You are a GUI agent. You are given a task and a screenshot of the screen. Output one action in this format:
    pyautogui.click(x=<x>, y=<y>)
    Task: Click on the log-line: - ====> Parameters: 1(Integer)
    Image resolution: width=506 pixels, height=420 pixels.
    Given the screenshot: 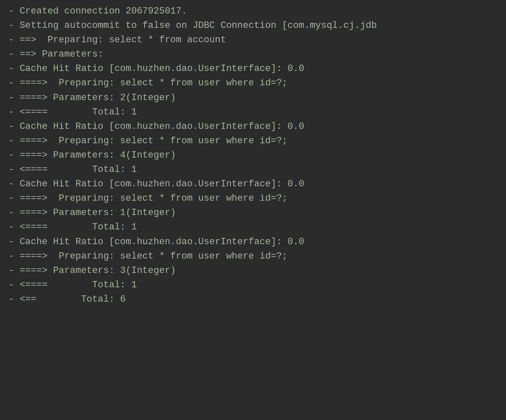 What is the action you would take?
    pyautogui.click(x=253, y=213)
    